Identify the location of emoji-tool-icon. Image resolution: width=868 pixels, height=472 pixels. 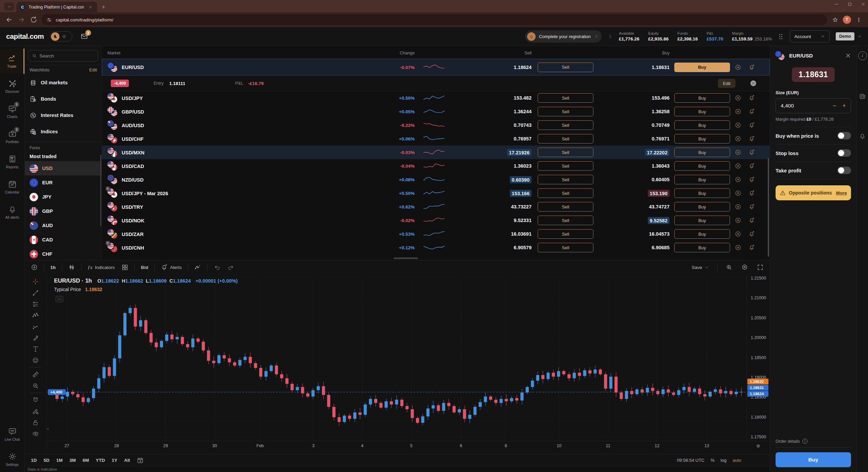
(36, 360).